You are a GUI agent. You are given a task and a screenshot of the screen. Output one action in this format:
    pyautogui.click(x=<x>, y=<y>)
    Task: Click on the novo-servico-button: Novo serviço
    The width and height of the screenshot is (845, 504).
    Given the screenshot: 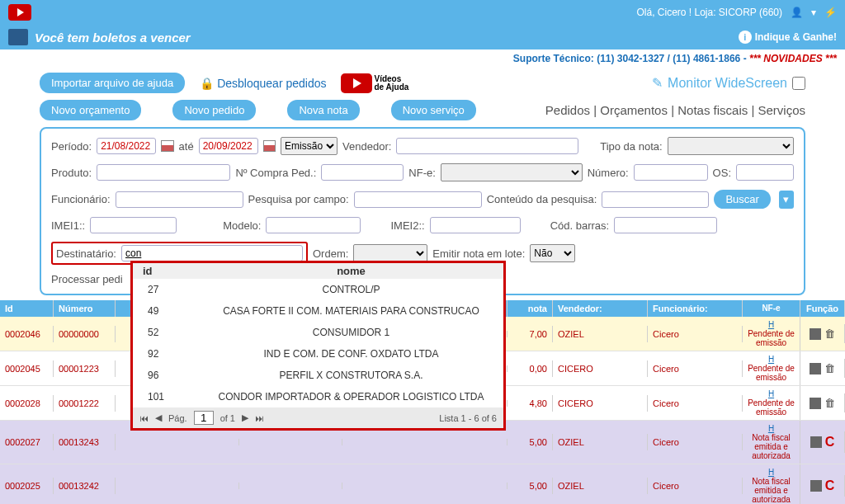 What is the action you would take?
    pyautogui.click(x=434, y=111)
    